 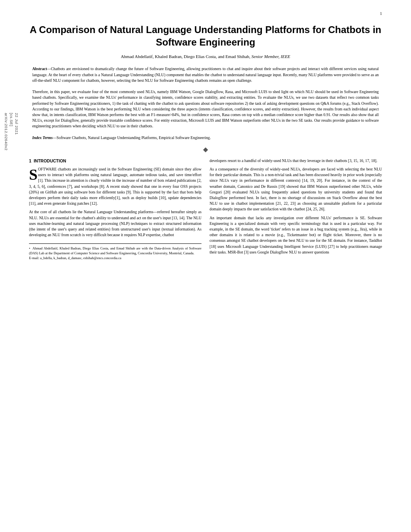 What do you see at coordinates (206, 138) in the screenshot?
I see `index-terms: Index Terms—Software Chatbots, Natural L…` at bounding box center [206, 138].